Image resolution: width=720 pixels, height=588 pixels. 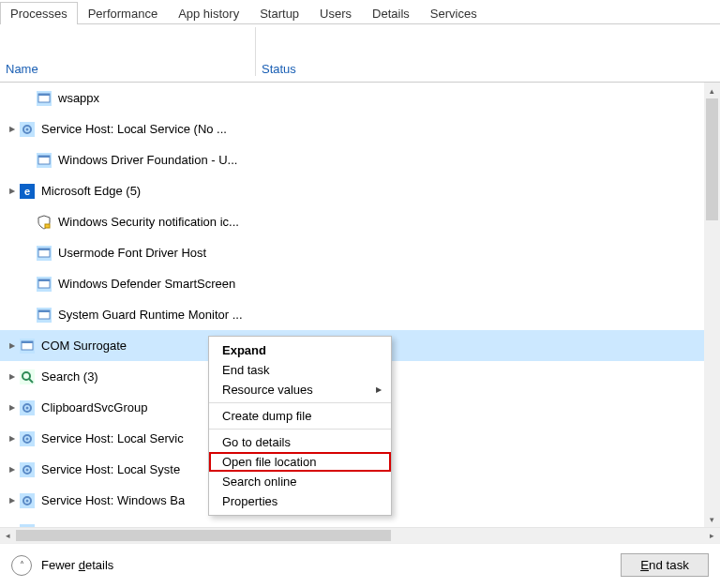 I want to click on edge-icon: e, so click(x=27, y=191).